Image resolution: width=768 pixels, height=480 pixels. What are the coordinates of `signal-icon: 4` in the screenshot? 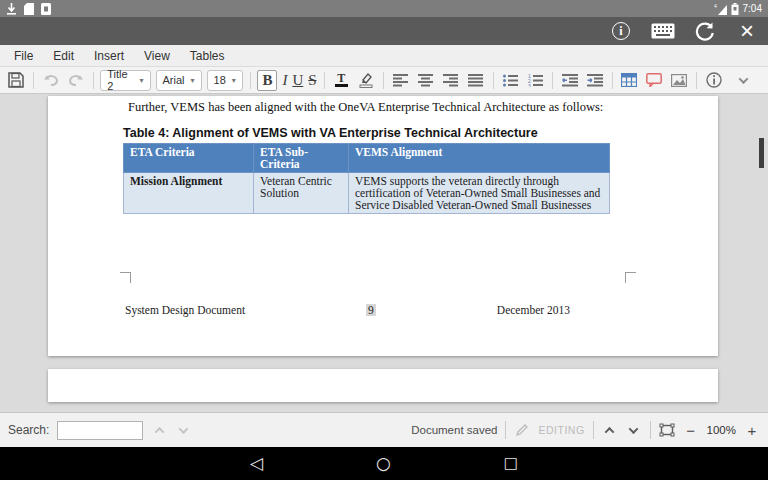 It's located at (720, 9).